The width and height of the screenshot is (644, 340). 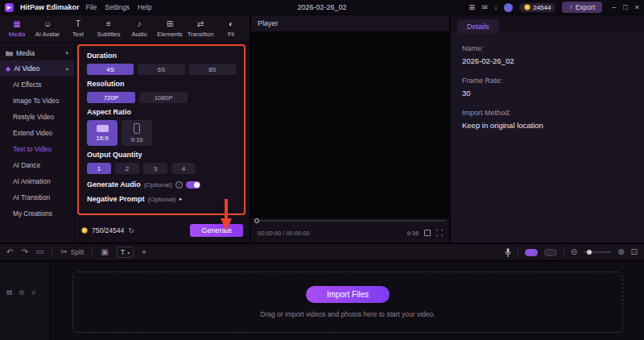 What do you see at coordinates (161, 84) in the screenshot?
I see `resolution-label: Resolution` at bounding box center [161, 84].